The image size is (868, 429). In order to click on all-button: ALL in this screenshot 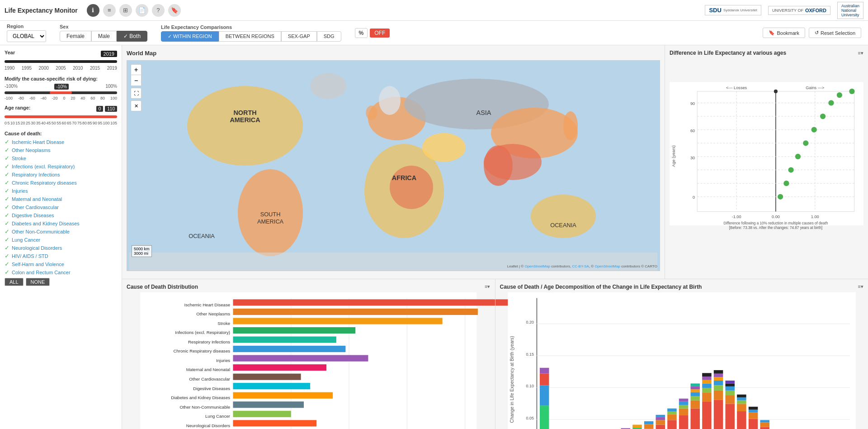, I will do `click(14, 282)`.